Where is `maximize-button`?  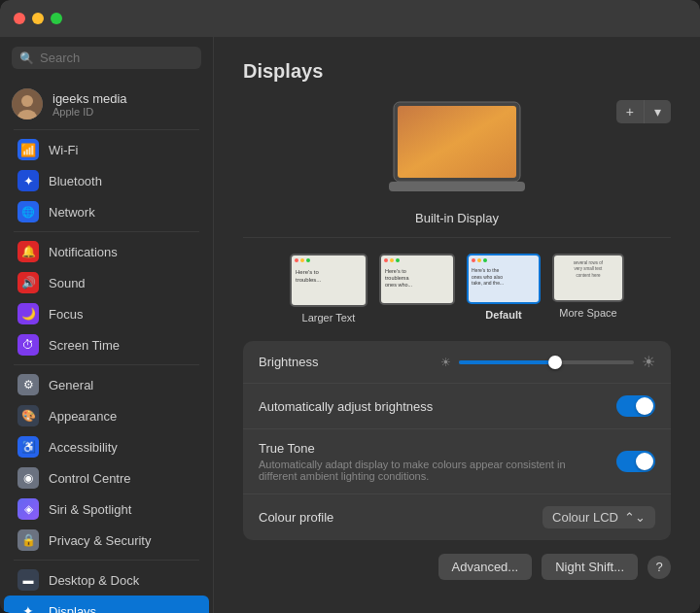
maximize-button is located at coordinates (56, 18).